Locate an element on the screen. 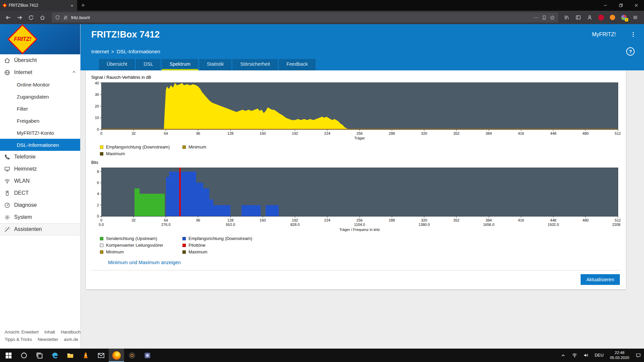 This screenshot has height=362, width=644. new-tab-button: + is located at coordinates (83, 5).